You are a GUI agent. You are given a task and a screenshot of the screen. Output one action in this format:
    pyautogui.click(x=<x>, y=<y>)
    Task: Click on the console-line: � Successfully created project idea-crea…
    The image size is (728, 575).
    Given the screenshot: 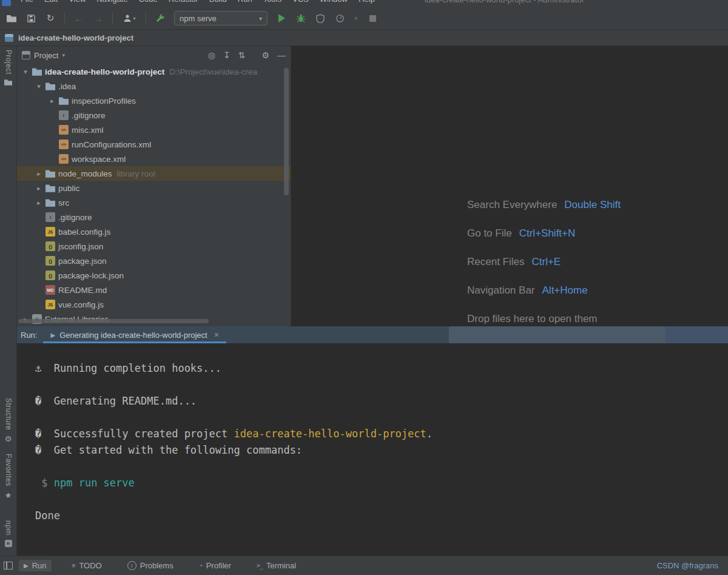 What is the action you would take?
    pyautogui.click(x=382, y=434)
    